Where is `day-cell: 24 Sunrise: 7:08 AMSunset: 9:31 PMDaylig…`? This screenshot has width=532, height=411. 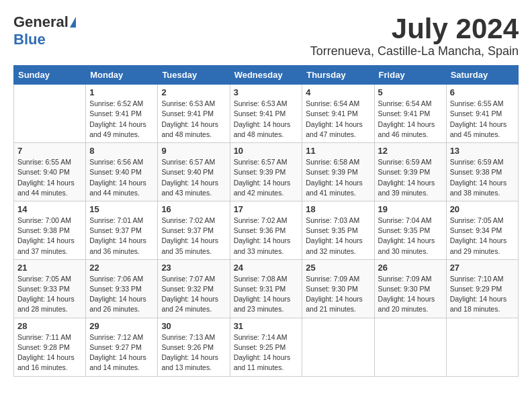
day-cell: 24 Sunrise: 7:08 AMSunset: 9:31 PMDaylig… is located at coordinates (266, 289).